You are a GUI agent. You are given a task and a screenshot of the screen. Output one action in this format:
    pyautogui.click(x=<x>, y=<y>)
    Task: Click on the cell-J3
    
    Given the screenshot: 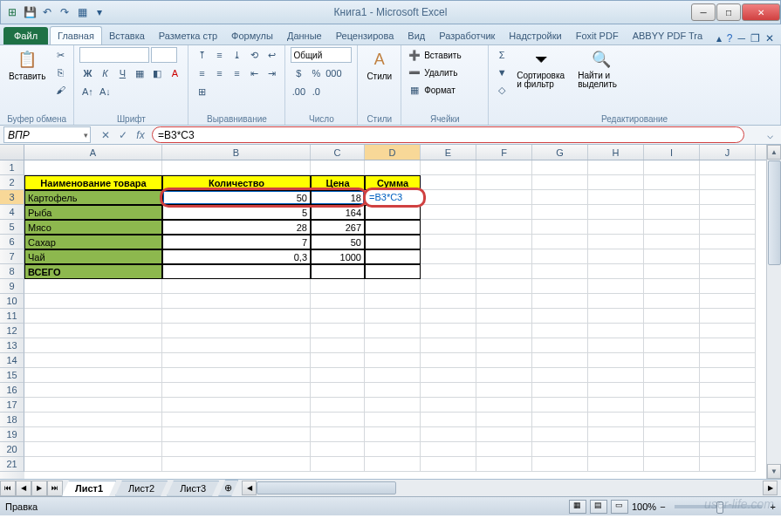 What is the action you would take?
    pyautogui.click(x=728, y=197)
    